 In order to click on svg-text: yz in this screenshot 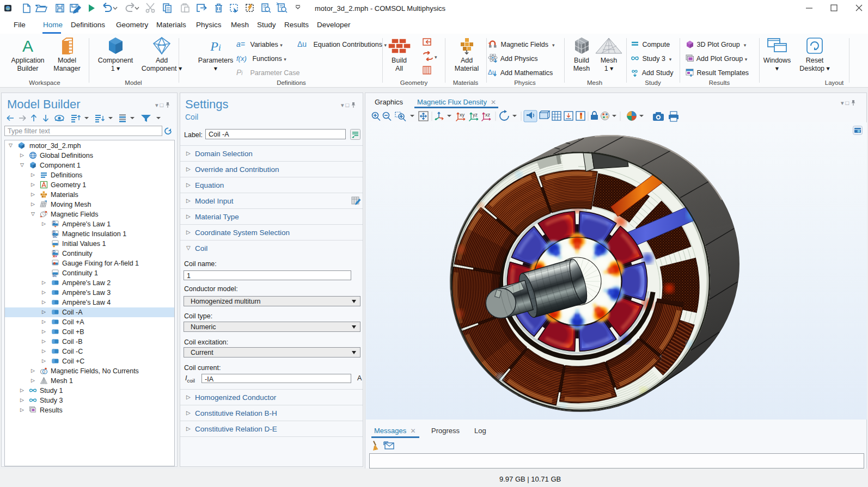, I will do `click(475, 115)`.